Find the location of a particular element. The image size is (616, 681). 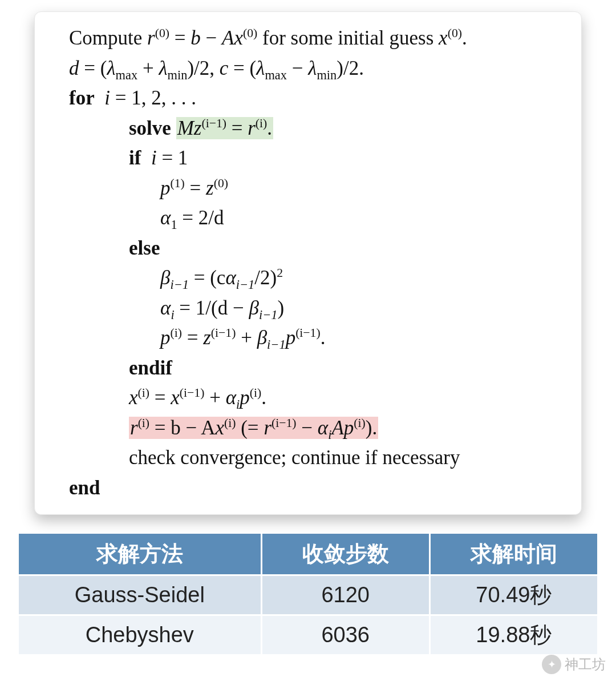

kw-for: for is located at coordinates (82, 98).